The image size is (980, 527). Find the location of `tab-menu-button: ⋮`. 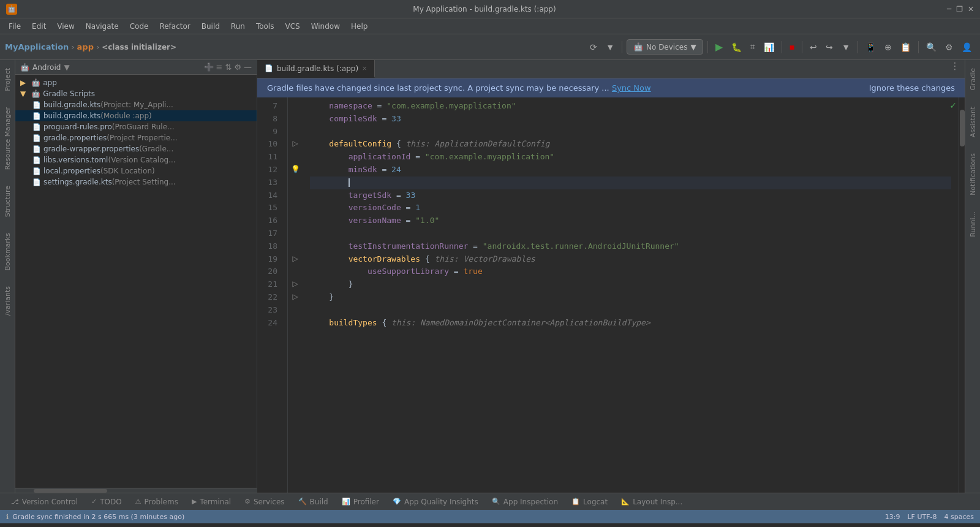

tab-menu-button: ⋮ is located at coordinates (955, 69).